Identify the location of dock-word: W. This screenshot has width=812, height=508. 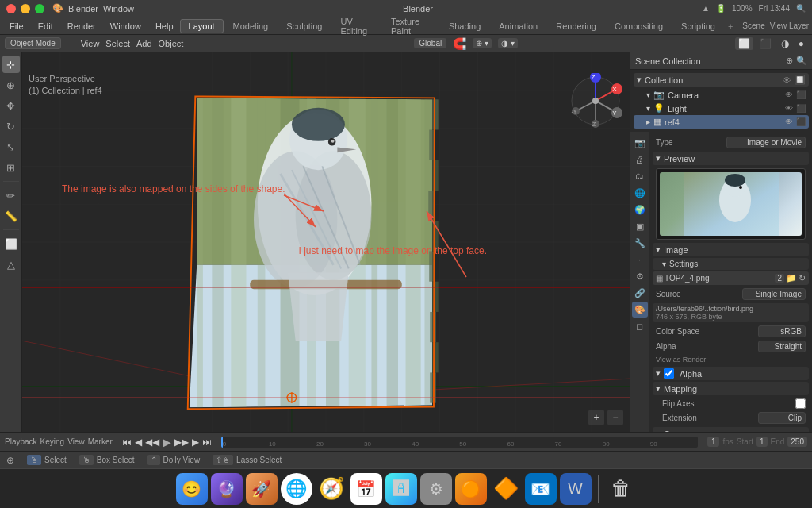
(576, 489).